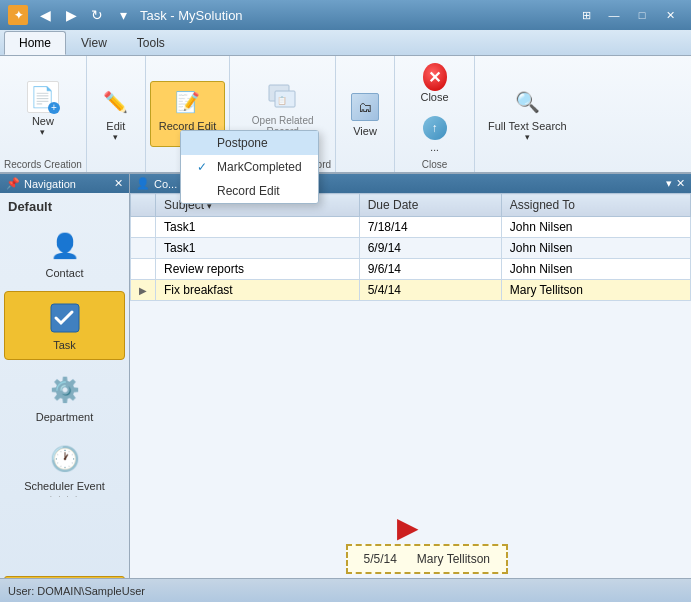  I want to click on ribbon-tab-bar: Home View Tools, so click(346, 43).